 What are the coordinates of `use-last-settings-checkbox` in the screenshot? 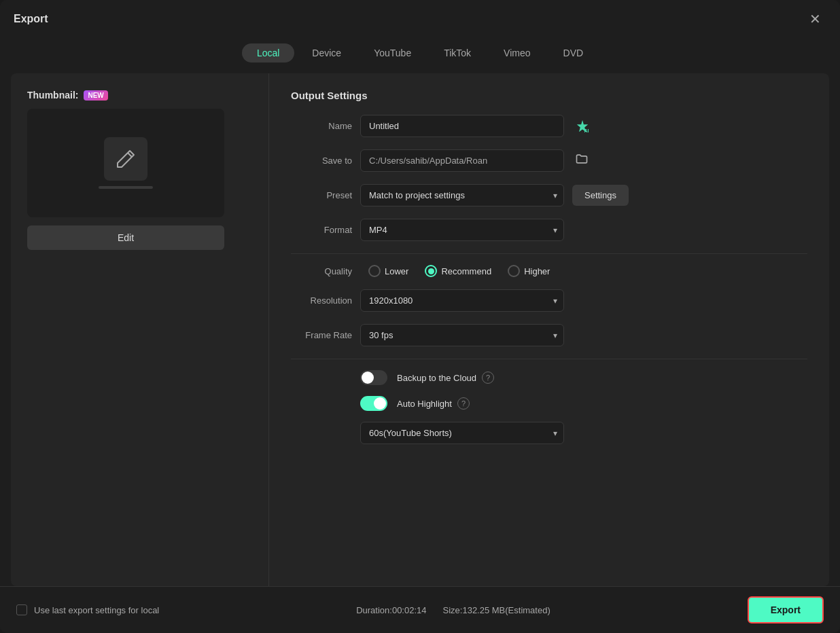 It's located at (22, 610).